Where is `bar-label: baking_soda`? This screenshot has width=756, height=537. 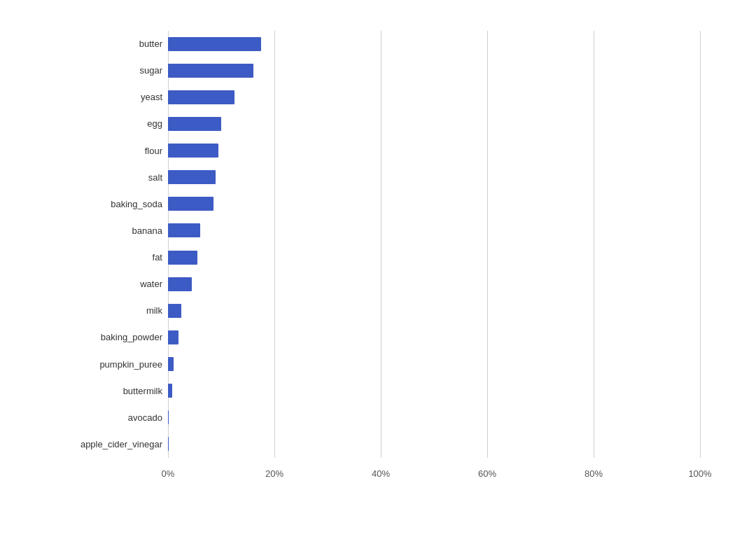
bar-label: baking_soda is located at coordinates (96, 204).